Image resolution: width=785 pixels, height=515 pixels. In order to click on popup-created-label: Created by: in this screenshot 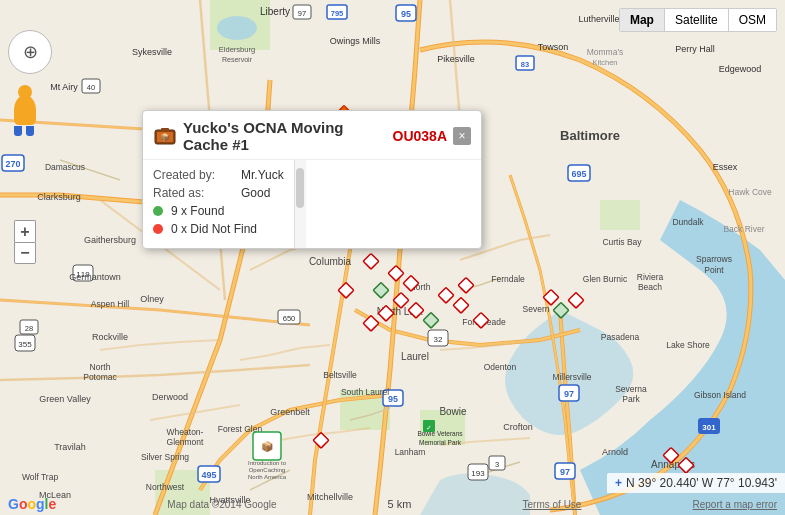, I will do `click(193, 175)`.